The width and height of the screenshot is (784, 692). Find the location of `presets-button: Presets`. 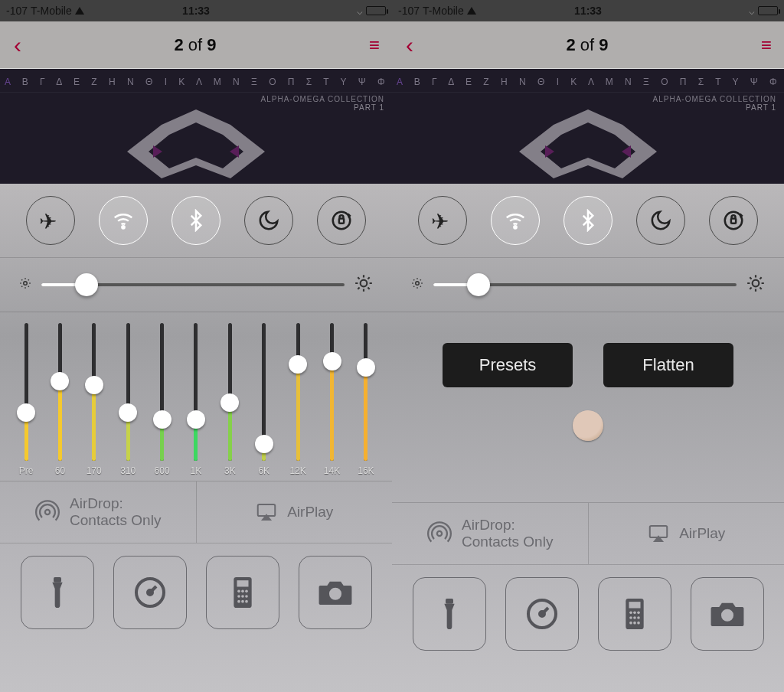

presets-button: Presets is located at coordinates (508, 365).